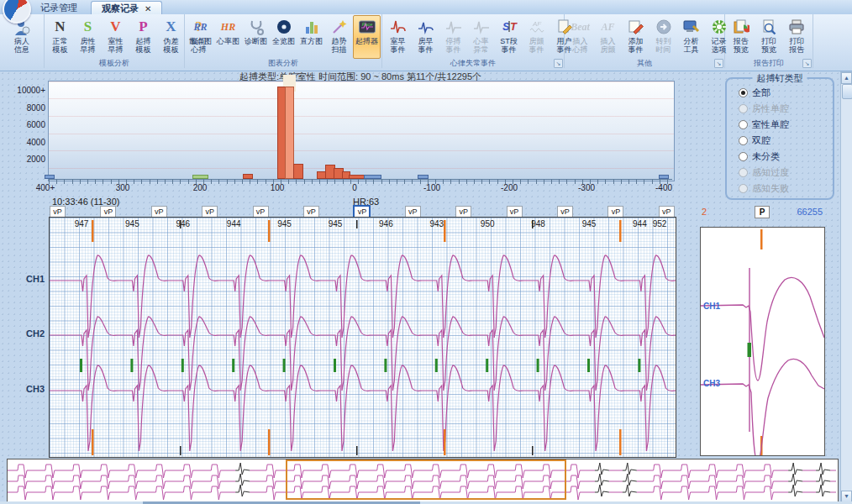 Image resolution: width=852 pixels, height=504 pixels. Describe the element at coordinates (846, 287) in the screenshot. I see `vertical-scrollbar: ▲ ▼` at that location.